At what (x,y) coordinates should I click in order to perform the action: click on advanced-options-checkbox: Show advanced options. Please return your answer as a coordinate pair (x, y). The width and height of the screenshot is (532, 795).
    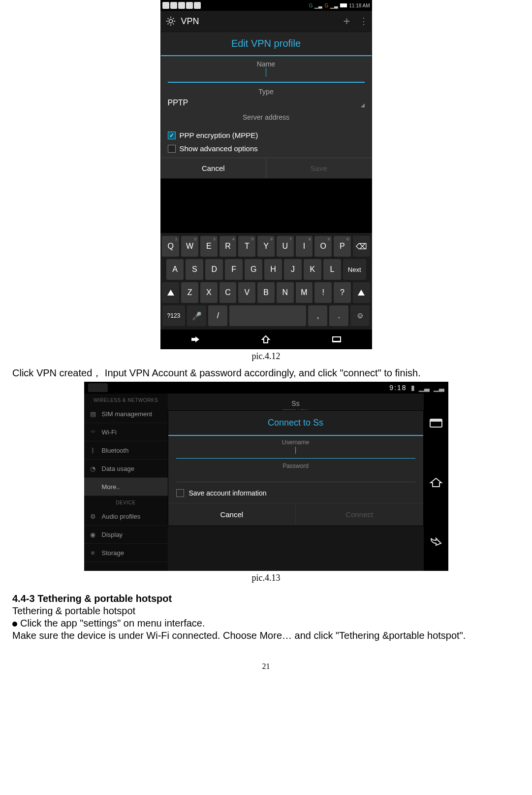
    Looking at the image, I should click on (266, 151).